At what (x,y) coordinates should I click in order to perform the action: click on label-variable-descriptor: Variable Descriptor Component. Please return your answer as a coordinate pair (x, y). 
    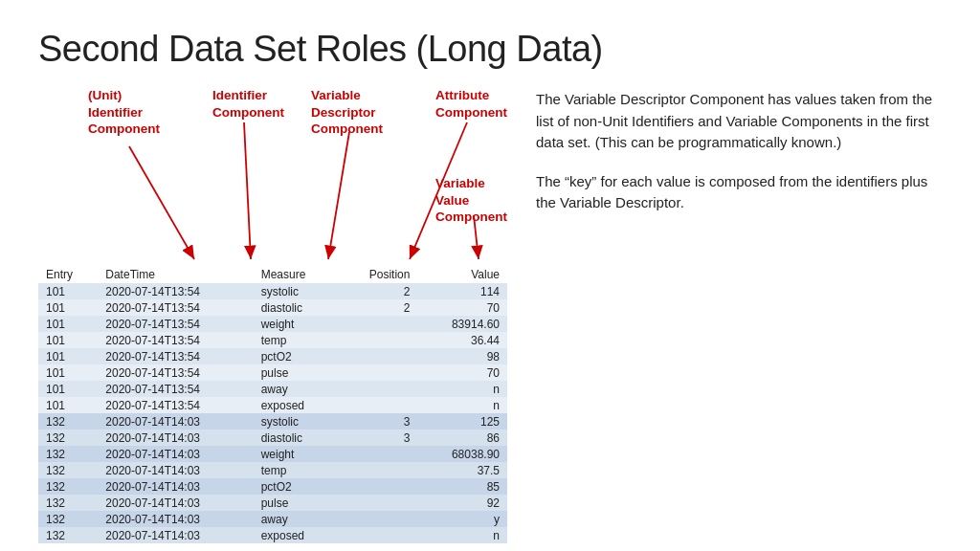
    Looking at the image, I should click on (346, 113).